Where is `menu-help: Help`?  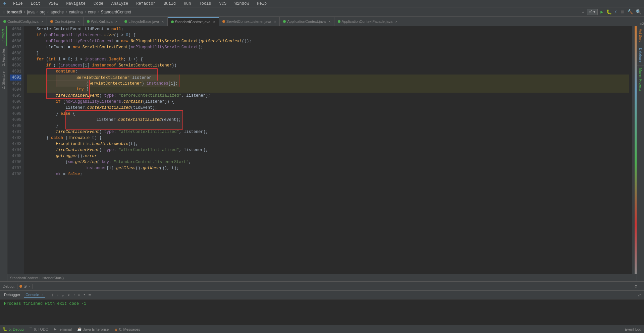
menu-help: Help is located at coordinates (262, 4).